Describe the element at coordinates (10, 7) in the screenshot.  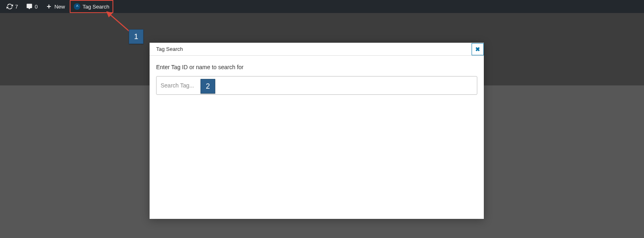
I see `refresh-icon` at that location.